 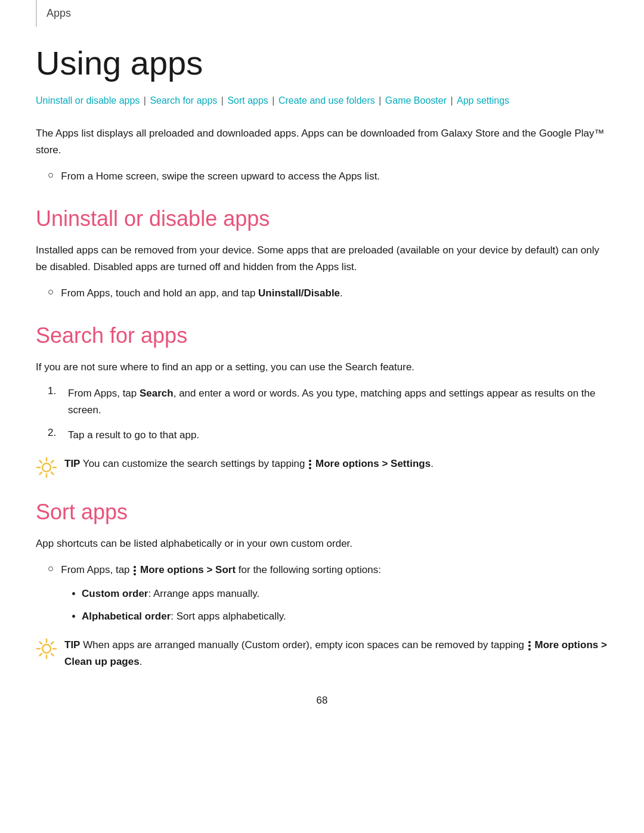 What do you see at coordinates (322, 367) in the screenshot?
I see `search-body: If you are not sure where to find an app…` at bounding box center [322, 367].